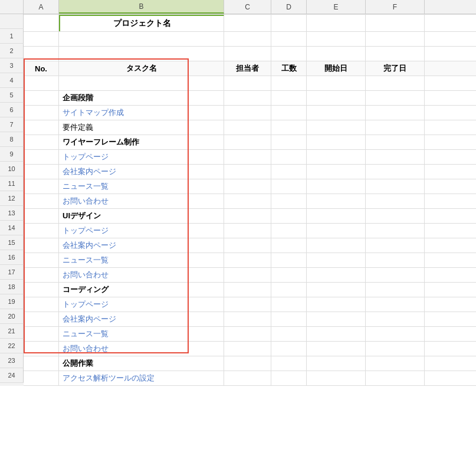  I want to click on cell-14-e, so click(336, 231).